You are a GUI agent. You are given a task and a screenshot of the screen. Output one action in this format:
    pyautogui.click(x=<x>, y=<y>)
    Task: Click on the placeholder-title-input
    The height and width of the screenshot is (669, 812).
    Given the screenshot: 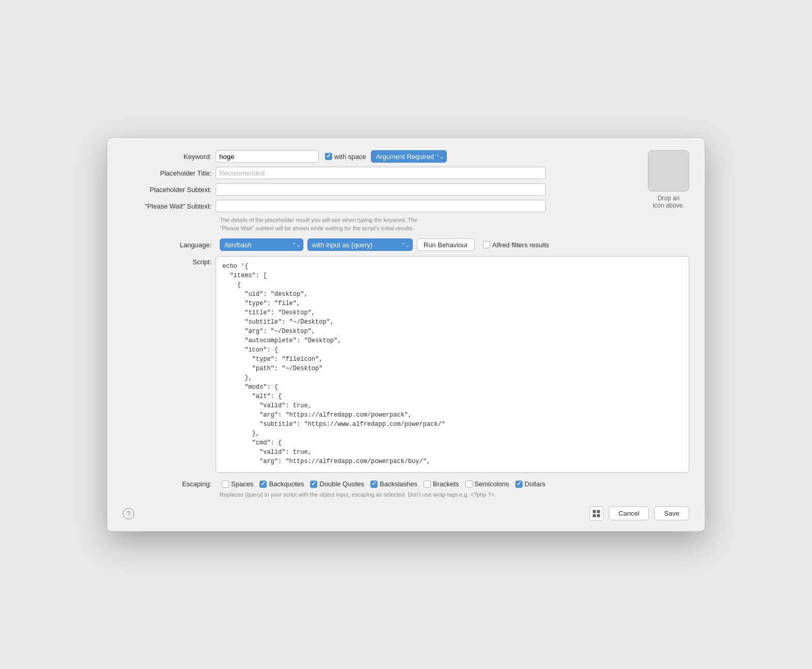 What is the action you would take?
    pyautogui.click(x=381, y=173)
    